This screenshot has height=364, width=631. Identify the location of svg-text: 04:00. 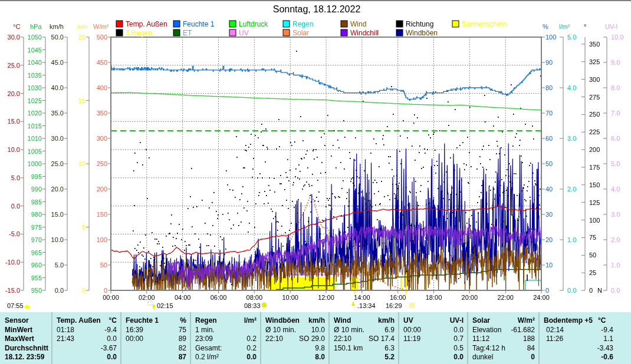
(183, 297).